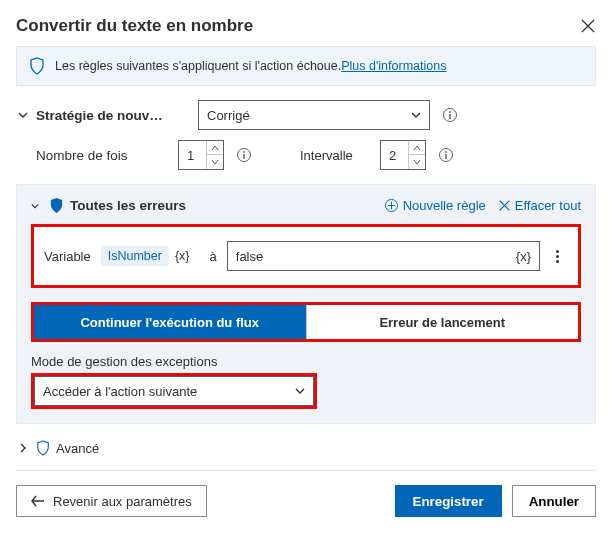  Describe the element at coordinates (392, 156) in the screenshot. I see `interval-value: 2` at that location.